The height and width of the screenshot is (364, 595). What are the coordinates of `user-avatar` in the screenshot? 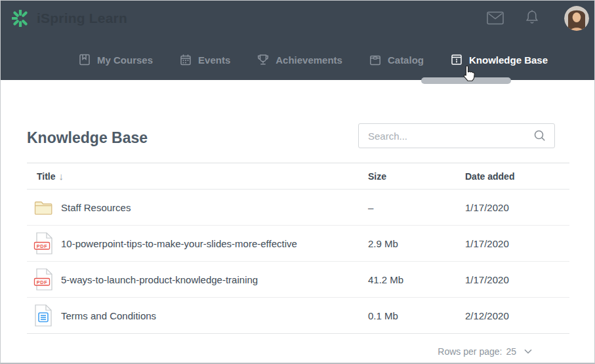 It's located at (577, 18).